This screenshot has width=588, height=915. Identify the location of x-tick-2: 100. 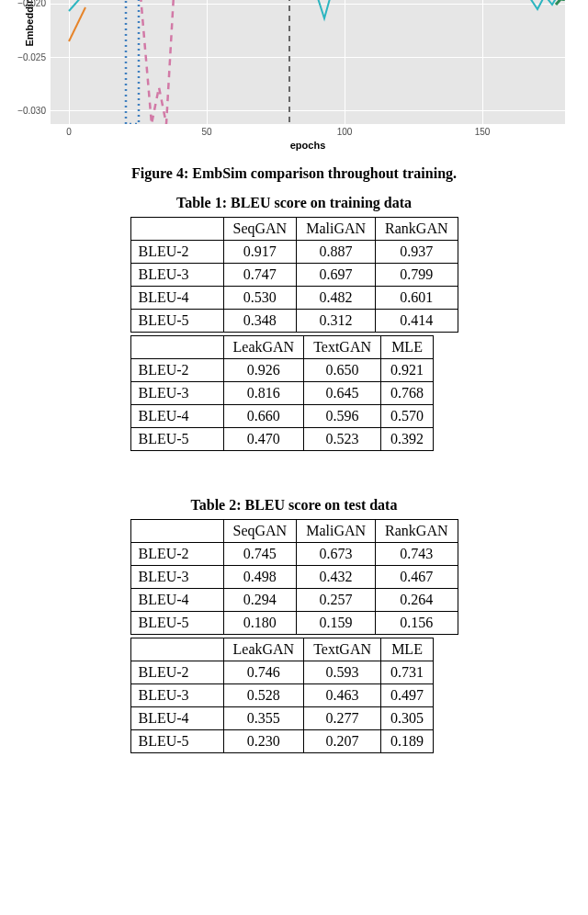
(345, 132).